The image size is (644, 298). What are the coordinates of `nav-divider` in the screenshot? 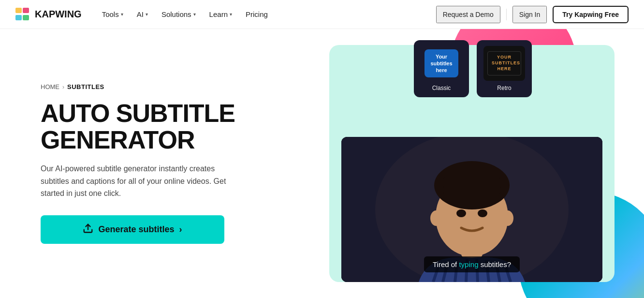 It's located at (507, 15).